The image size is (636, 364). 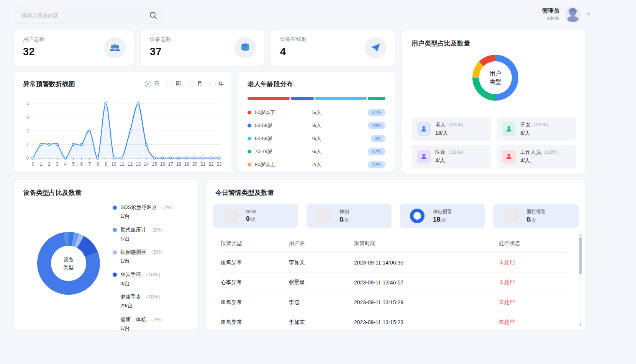 I want to click on radio-circle-icon, so click(x=212, y=84).